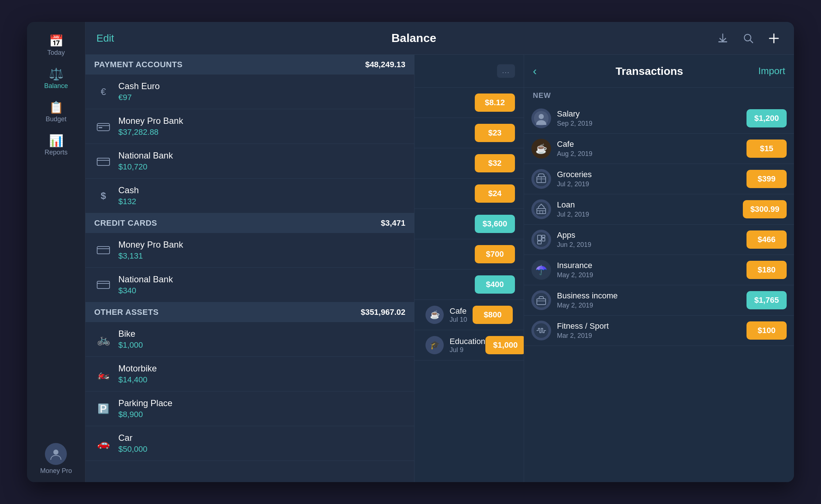  What do you see at coordinates (250, 409) in the screenshot?
I see `account-parking: 🅿️ Parking Place $8,900` at bounding box center [250, 409].